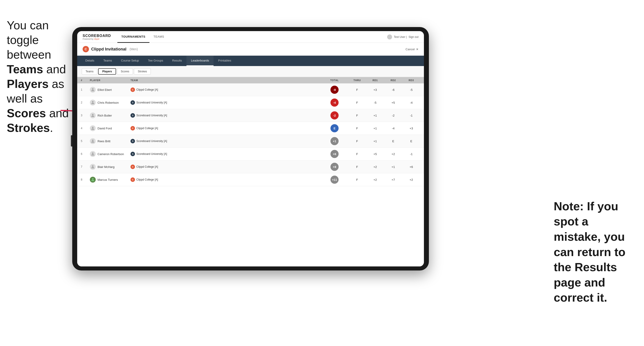 The image size is (644, 346). Describe the element at coordinates (417, 49) in the screenshot. I see `cancel-icon: ✕` at that location.